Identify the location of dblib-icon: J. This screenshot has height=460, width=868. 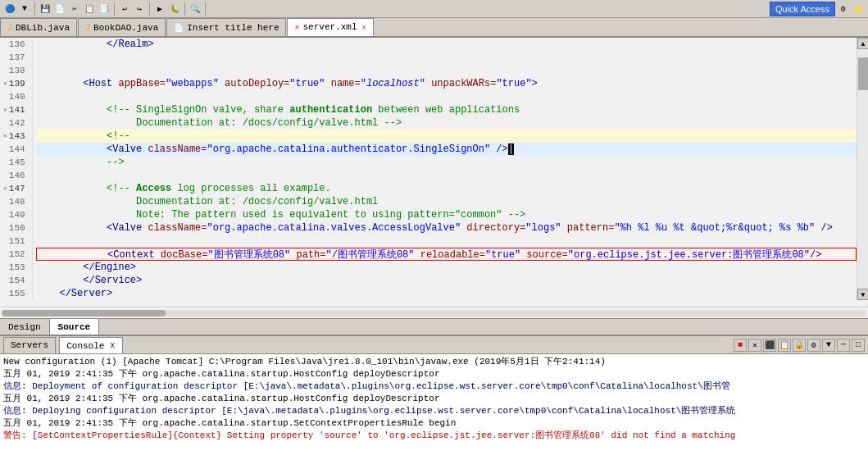
(10, 28).